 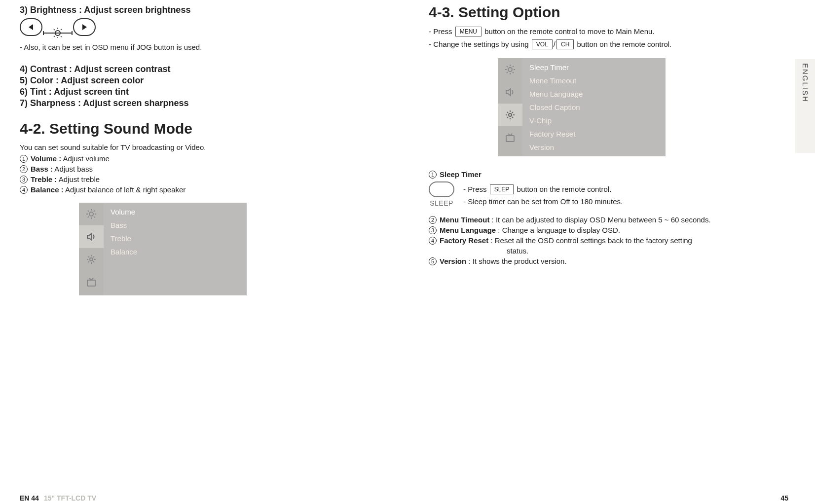 What do you see at coordinates (594, 67) in the screenshot?
I see `osd-item-sleep: Sleep Timer` at bounding box center [594, 67].